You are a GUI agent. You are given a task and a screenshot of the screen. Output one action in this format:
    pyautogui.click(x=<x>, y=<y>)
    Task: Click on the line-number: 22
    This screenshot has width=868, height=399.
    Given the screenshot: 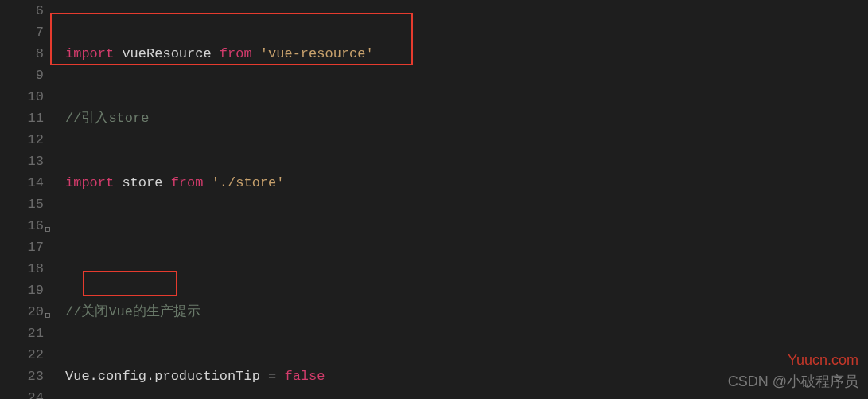 What is the action you would take?
    pyautogui.click(x=22, y=355)
    